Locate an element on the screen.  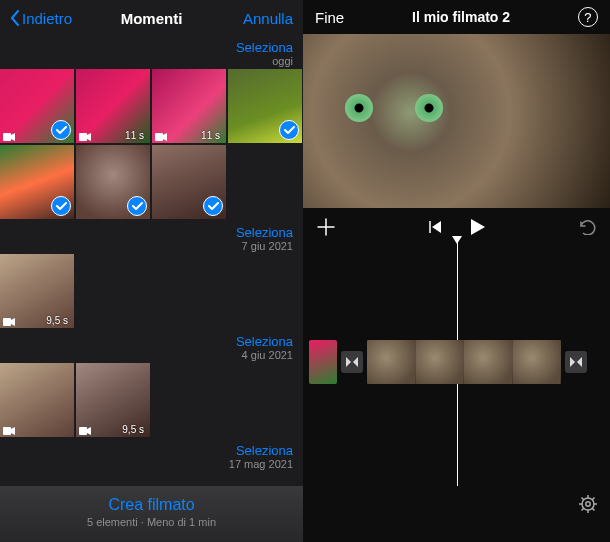
gear-icon is located at coordinates (588, 504).